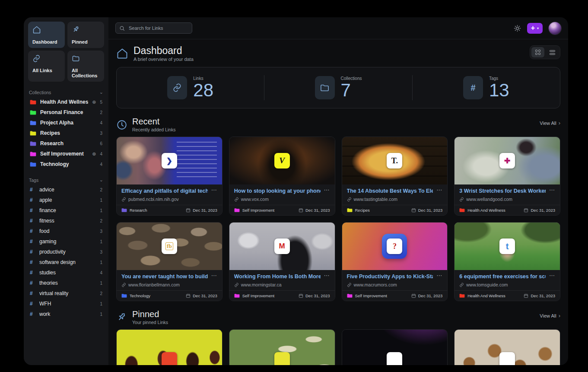 This screenshot has width=588, height=372. What do you see at coordinates (550, 123) in the screenshot?
I see `view-all-recent-link: View All ›` at bounding box center [550, 123].